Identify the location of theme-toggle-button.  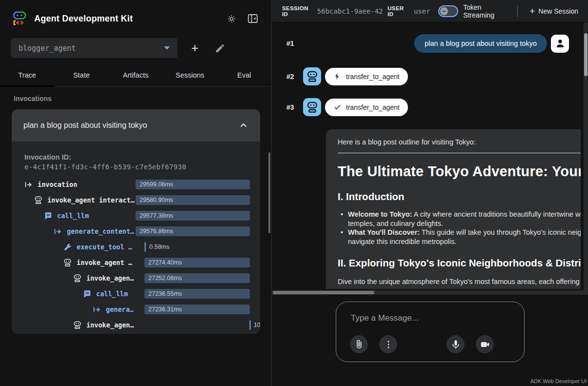
(231, 19).